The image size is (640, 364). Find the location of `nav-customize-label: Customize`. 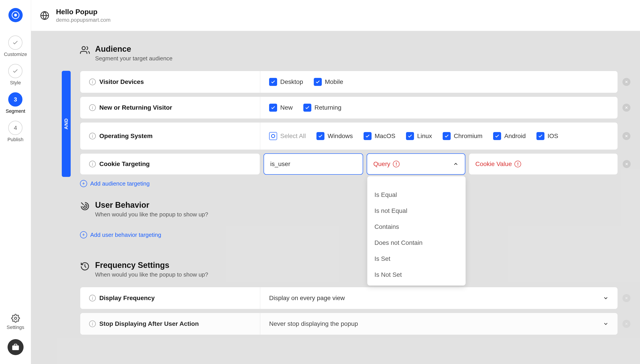

nav-customize-label: Customize is located at coordinates (16, 54).